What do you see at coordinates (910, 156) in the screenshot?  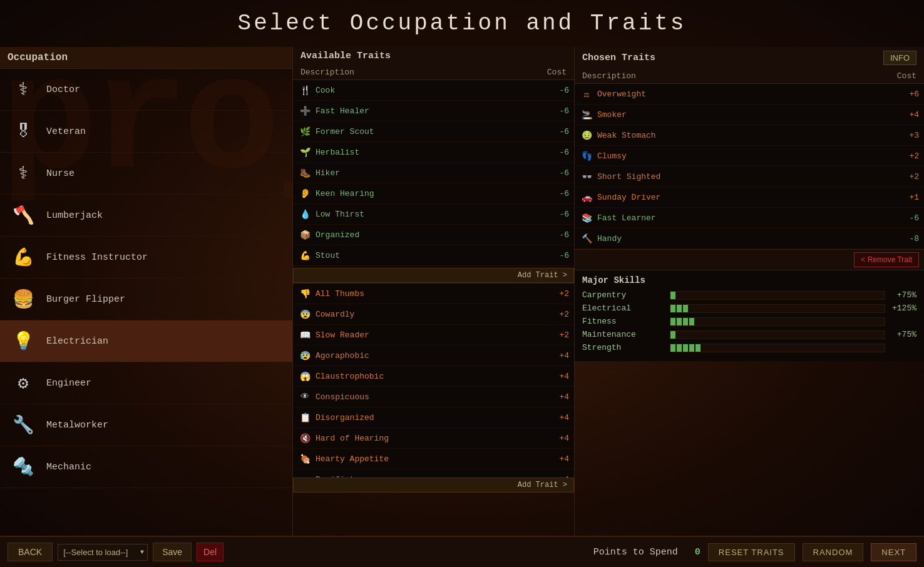 I see `chosen-trait-cost-3: +2` at bounding box center [910, 156].